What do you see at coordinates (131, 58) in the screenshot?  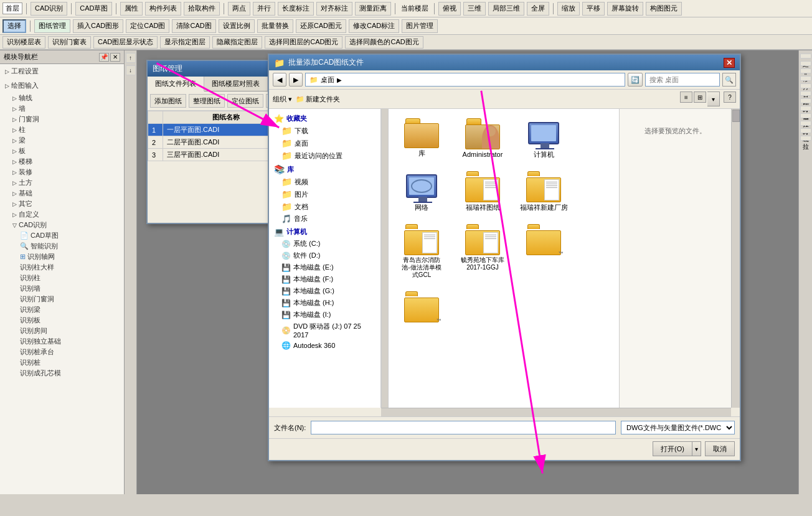 I see `left-tool-btn1: ↑` at bounding box center [131, 58].